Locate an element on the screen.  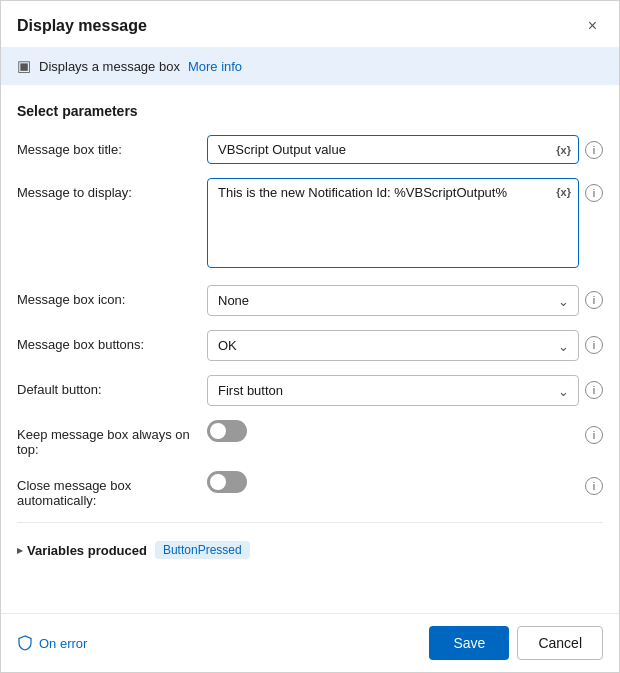
variables-chevron-icon: ▸ is located at coordinates (20, 550).